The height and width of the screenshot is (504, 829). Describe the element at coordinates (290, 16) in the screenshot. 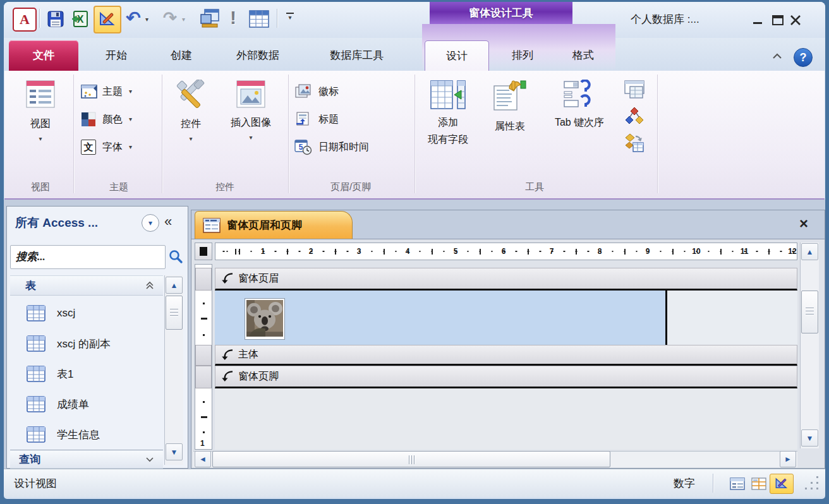

I see `qat-customize-button: ▾` at that location.